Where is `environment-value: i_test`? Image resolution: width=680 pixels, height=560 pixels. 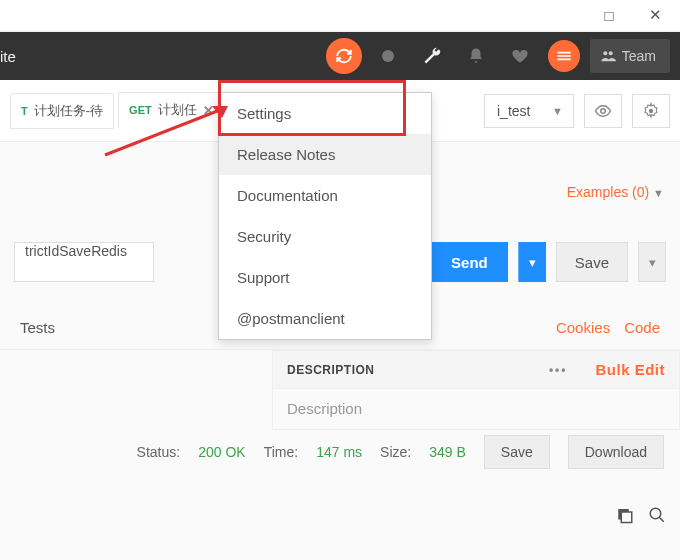
environment-value: i_test is located at coordinates (514, 111).